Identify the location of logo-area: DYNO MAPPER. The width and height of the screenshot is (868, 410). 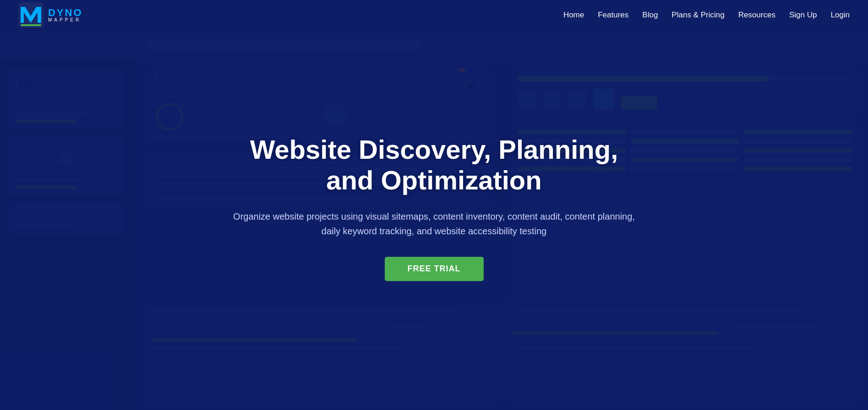
(50, 15).